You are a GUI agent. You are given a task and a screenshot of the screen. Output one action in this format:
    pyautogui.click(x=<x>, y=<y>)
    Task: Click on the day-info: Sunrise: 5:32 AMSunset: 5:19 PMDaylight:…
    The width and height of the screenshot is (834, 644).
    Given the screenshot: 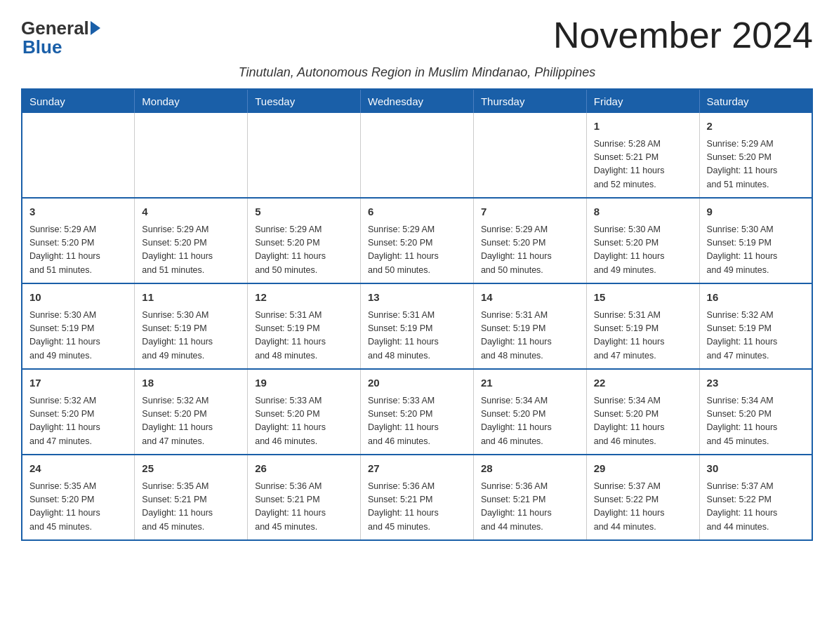 What is the action you would take?
    pyautogui.click(x=755, y=336)
    